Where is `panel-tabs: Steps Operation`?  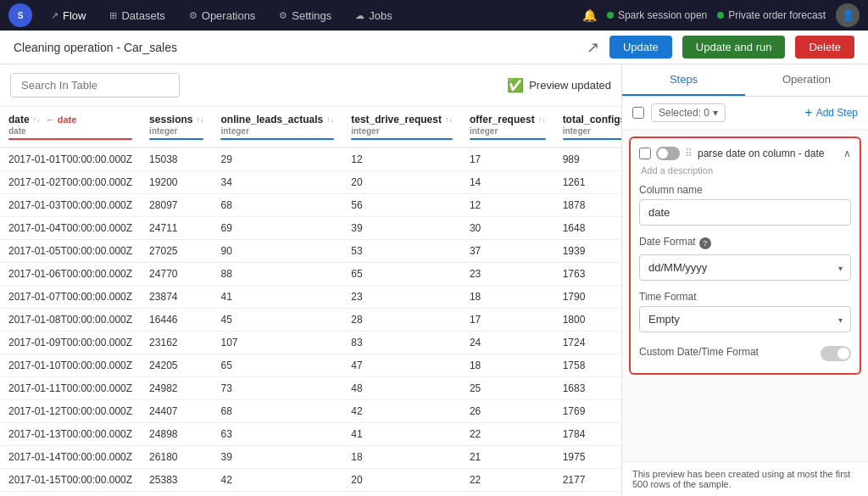
panel-tabs: Steps Operation is located at coordinates (745, 81).